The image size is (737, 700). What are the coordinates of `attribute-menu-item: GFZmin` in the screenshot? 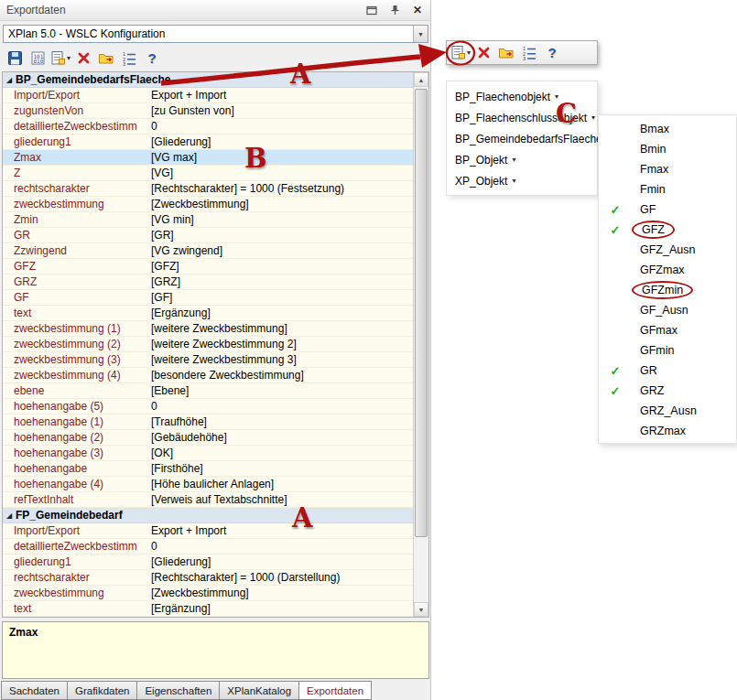 It's located at (667, 290).